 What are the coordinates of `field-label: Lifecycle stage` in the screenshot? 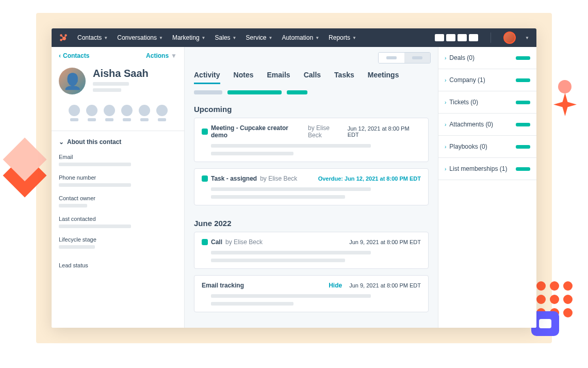 It's located at (118, 239).